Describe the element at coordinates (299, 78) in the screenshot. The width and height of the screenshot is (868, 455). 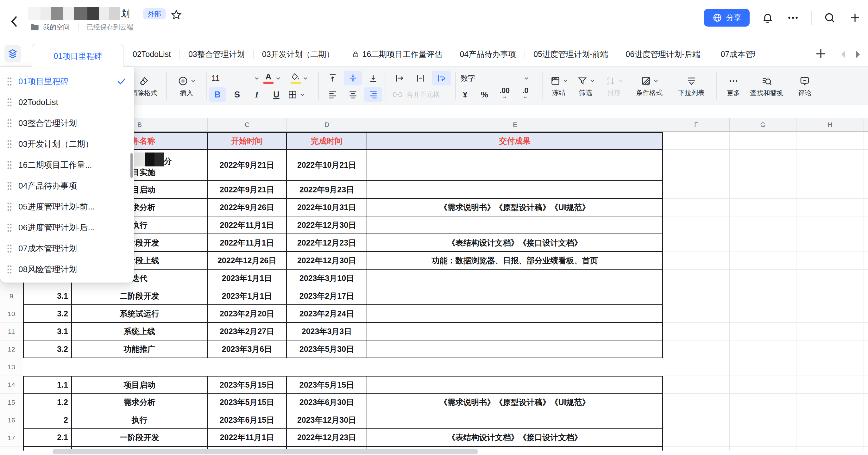
I see `fill-color-button` at that location.